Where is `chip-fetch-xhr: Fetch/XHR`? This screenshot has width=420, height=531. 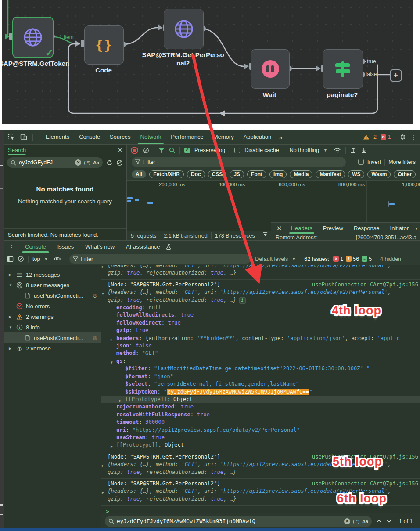
chip-fetch-xhr: Fetch/XHR is located at coordinates (167, 174).